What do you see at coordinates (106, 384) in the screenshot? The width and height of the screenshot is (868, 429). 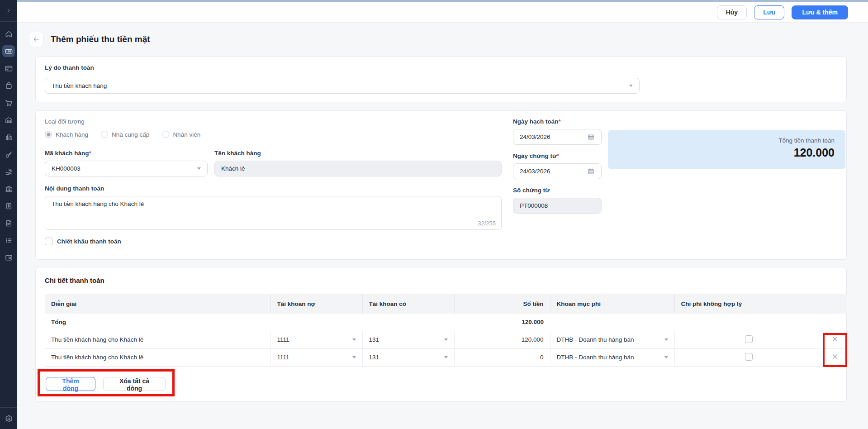 I see `table-actions: Thêm dòng Xóa tất cả dòng` at bounding box center [106, 384].